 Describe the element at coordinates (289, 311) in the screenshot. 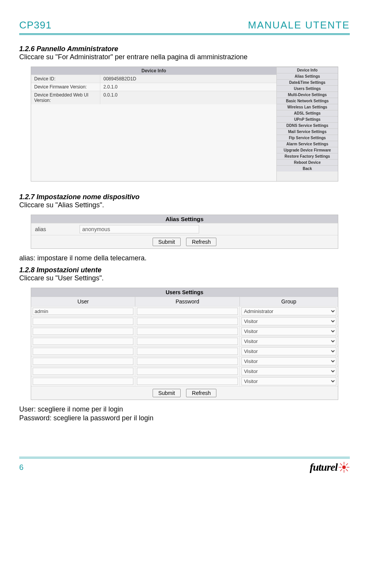

I see `group-select: Administrator` at that location.